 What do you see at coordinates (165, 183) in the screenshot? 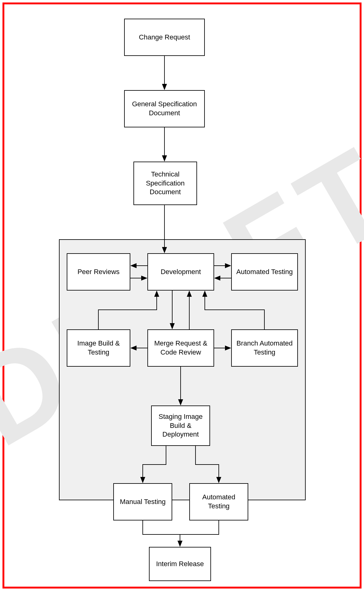
I see `box-tech-spec: Technical Specification Document` at bounding box center [165, 183].